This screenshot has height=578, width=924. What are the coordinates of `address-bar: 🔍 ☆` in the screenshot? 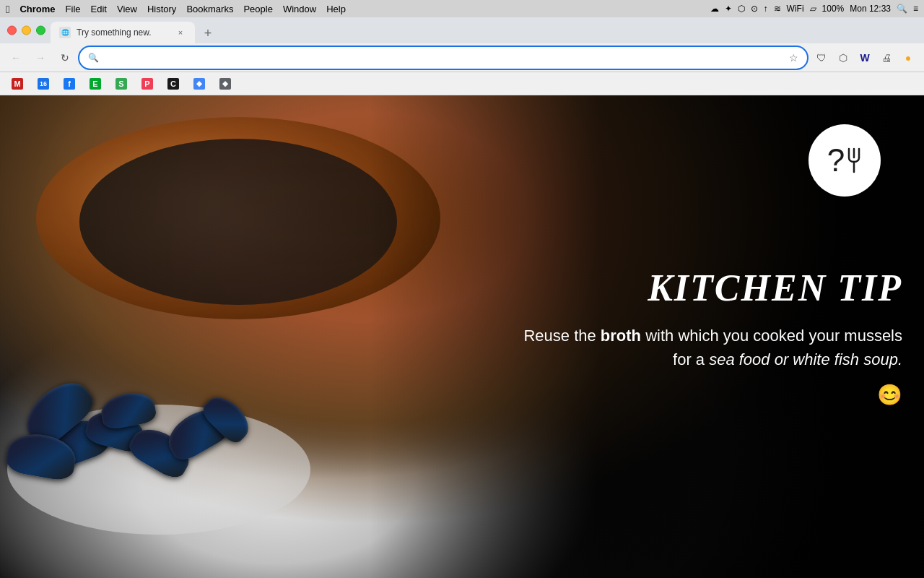 It's located at (443, 58).